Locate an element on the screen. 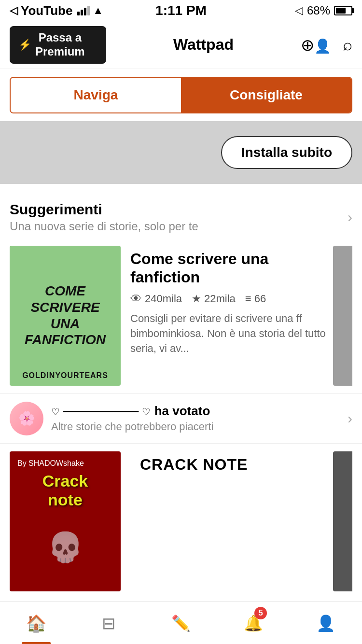 This screenshot has height=644, width=362. app-title: Wattpad is located at coordinates (204, 44).